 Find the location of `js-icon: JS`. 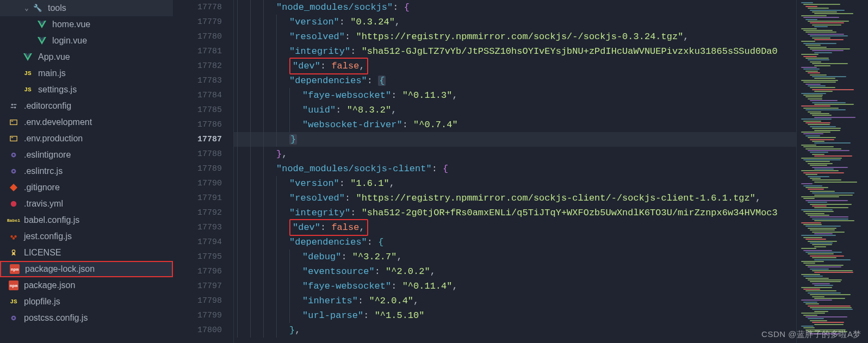

js-icon: JS is located at coordinates (28, 73).